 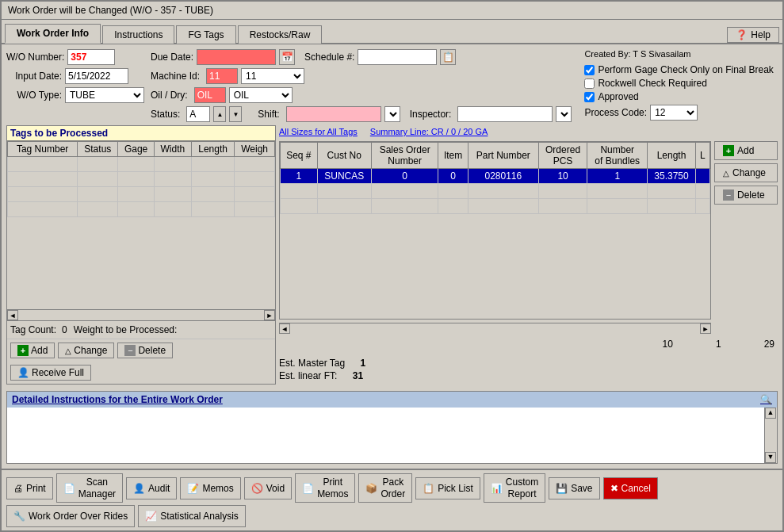 I want to click on pack-order-button: 📦 Pack Order, so click(x=385, y=488).